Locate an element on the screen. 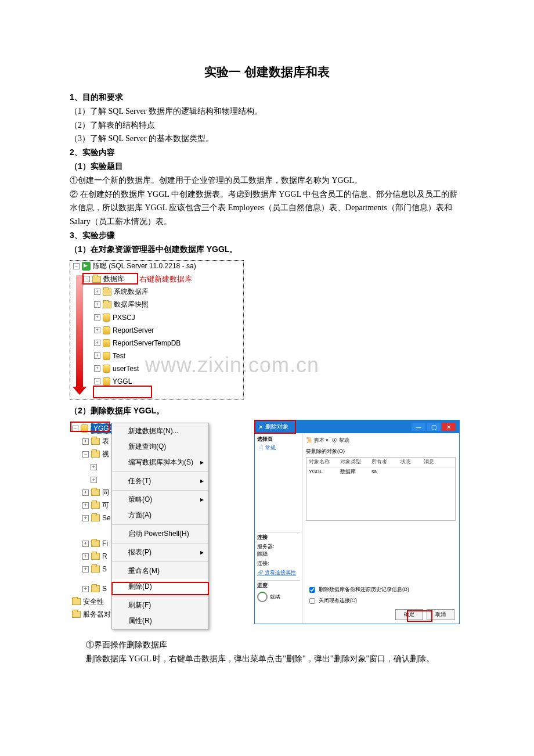 This screenshot has height=756, width=534. chk-close-conn: 关闭现有连接(C) is located at coordinates (381, 601).